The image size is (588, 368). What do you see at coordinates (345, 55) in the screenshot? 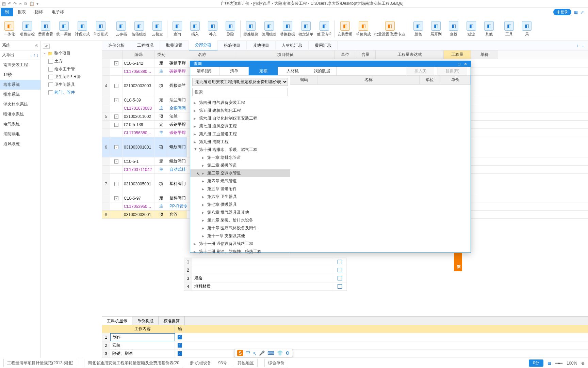
I see `grid-header-5: 单位` at bounding box center [345, 55].